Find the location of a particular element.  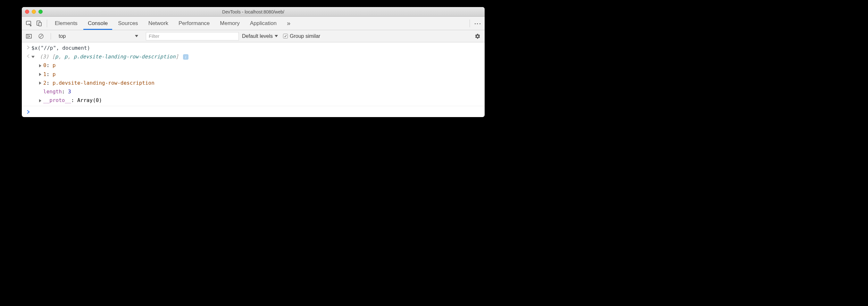

bracket-open: [ is located at coordinates (54, 57).